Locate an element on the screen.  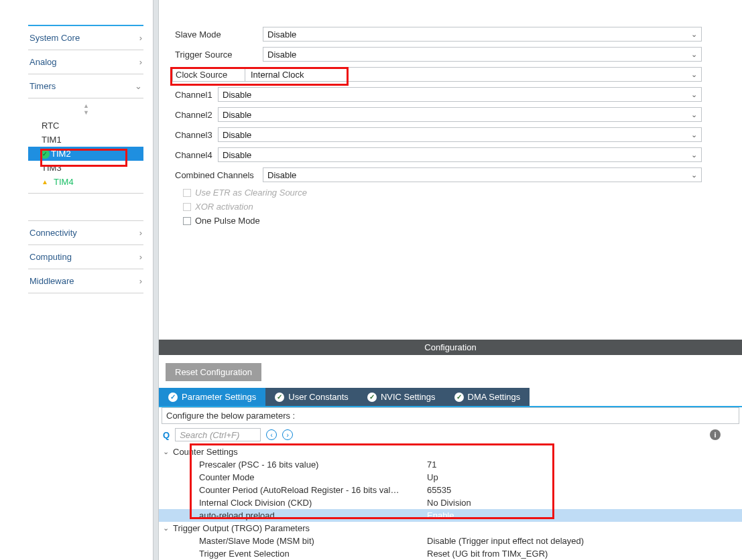
sidebar-category-analog: Analog › is located at coordinates (86, 62).